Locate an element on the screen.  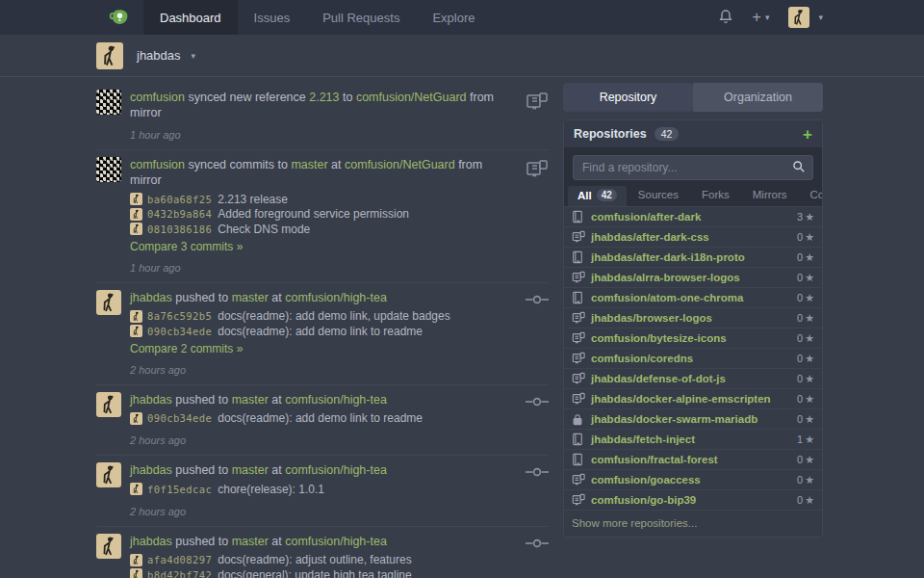
user-menu-dropdown: ▾ is located at coordinates (806, 17).